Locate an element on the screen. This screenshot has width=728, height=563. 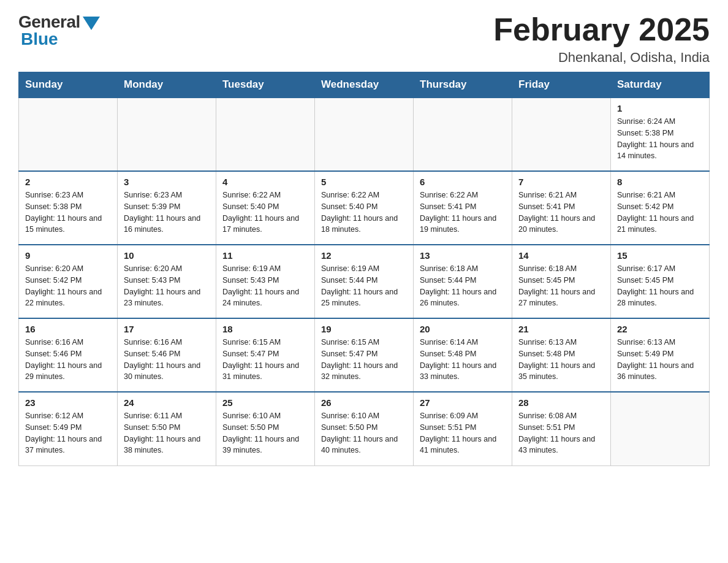
day-info: Sunrise: 6:18 AMSunset: 5:45 PMDaylight:… is located at coordinates (561, 286).